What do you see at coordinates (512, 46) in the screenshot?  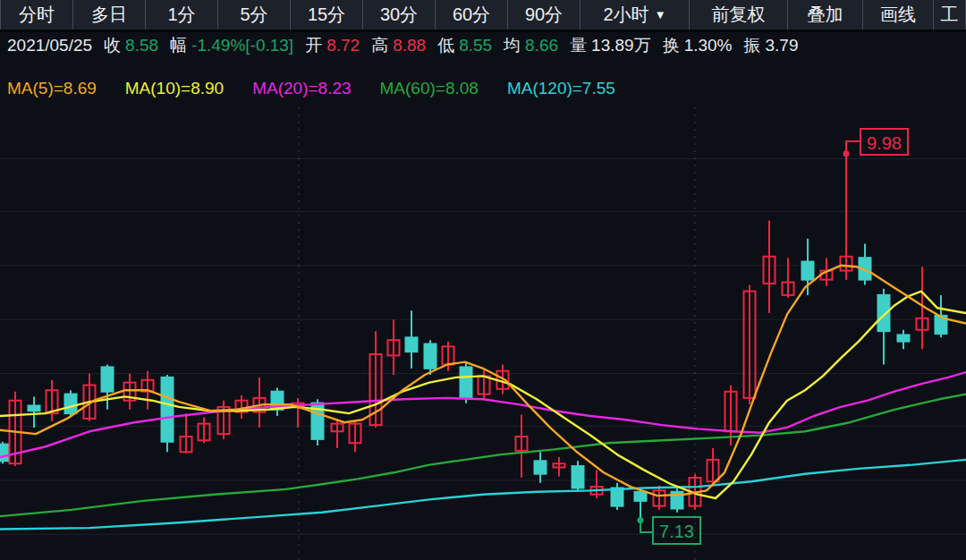 I see `stat-label: 均` at bounding box center [512, 46].